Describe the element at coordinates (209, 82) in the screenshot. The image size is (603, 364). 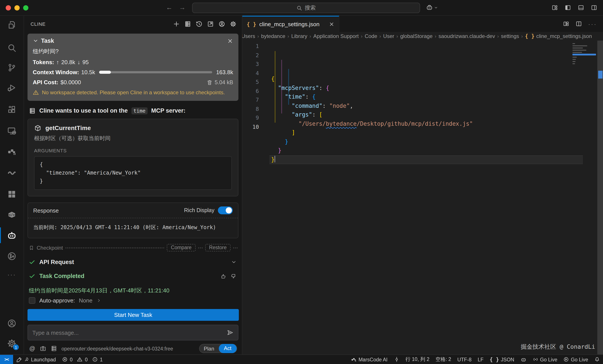
I see `delete-task-icon` at that location.